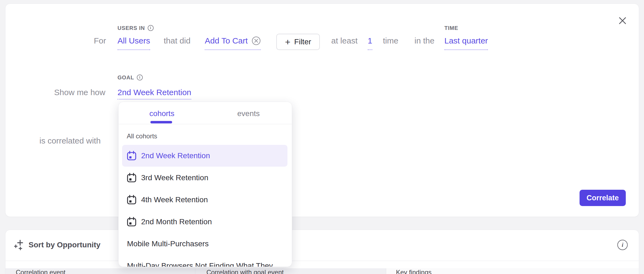 The image size is (644, 274). What do you see at coordinates (298, 42) in the screenshot?
I see `add-filter-button: + Filter` at bounding box center [298, 42].